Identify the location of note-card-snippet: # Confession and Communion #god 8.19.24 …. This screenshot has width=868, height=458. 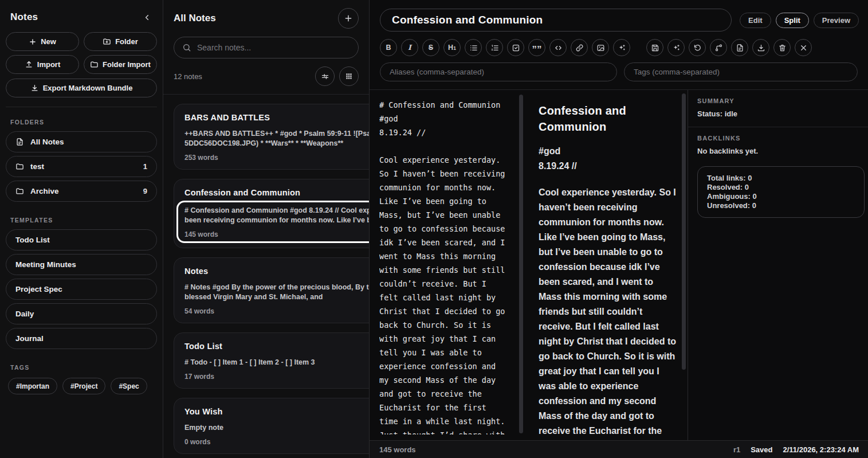
(277, 216).